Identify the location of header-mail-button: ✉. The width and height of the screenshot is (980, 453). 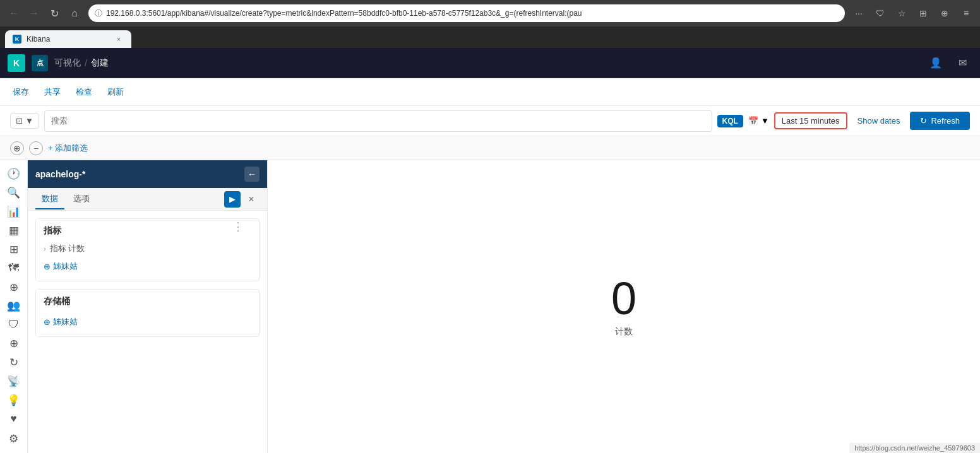
(962, 63).